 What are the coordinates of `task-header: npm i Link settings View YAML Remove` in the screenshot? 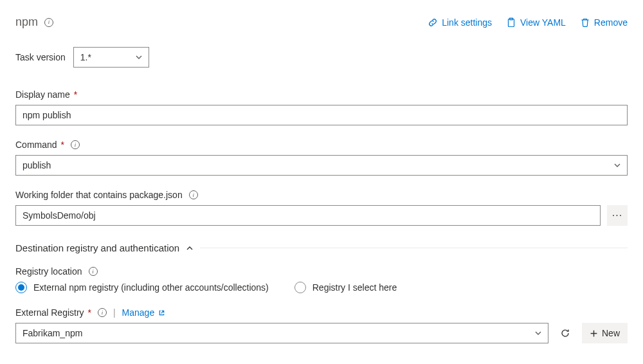 It's located at (322, 22).